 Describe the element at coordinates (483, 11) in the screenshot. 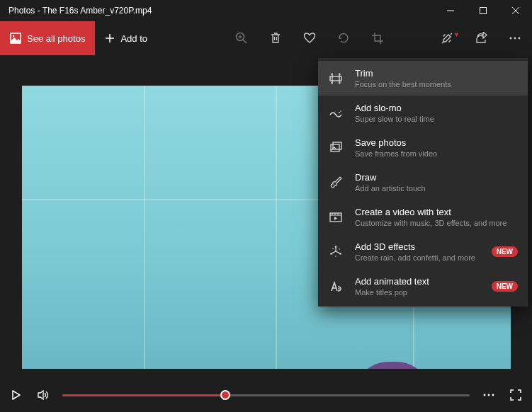

I see `maximize-button` at that location.